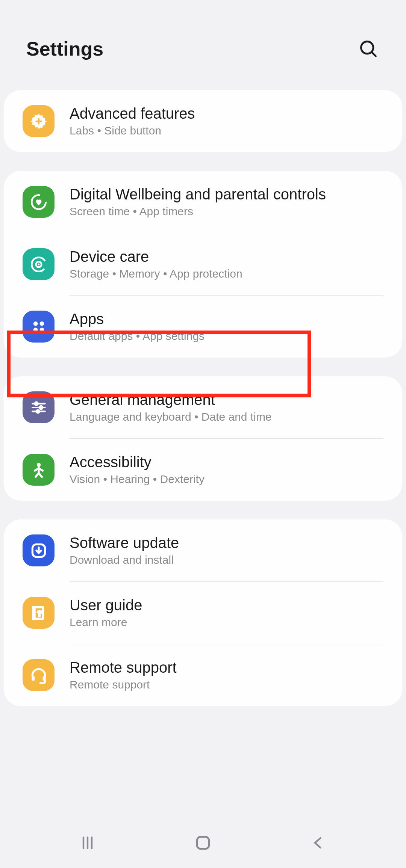  What do you see at coordinates (226, 195) in the screenshot?
I see `item-title: Digital Wellbeing and parental controls` at bounding box center [226, 195].